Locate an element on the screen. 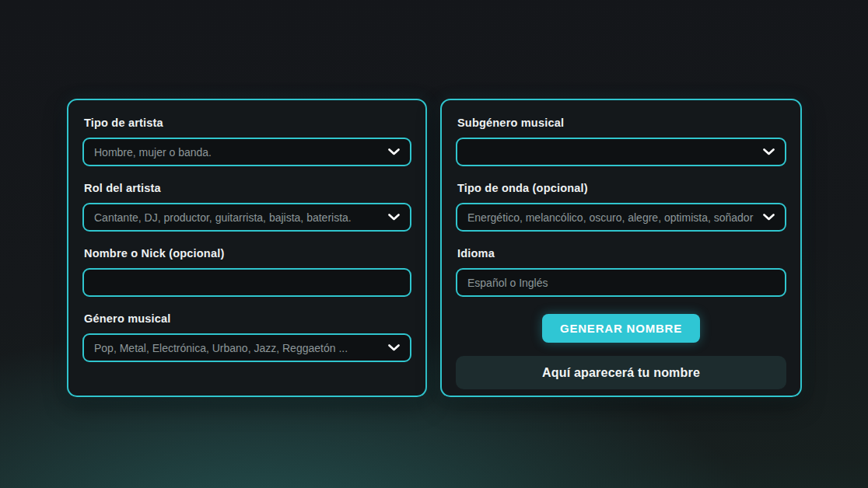 Image resolution: width=868 pixels, height=488 pixels. field-idioma: Idioma is located at coordinates (621, 272).